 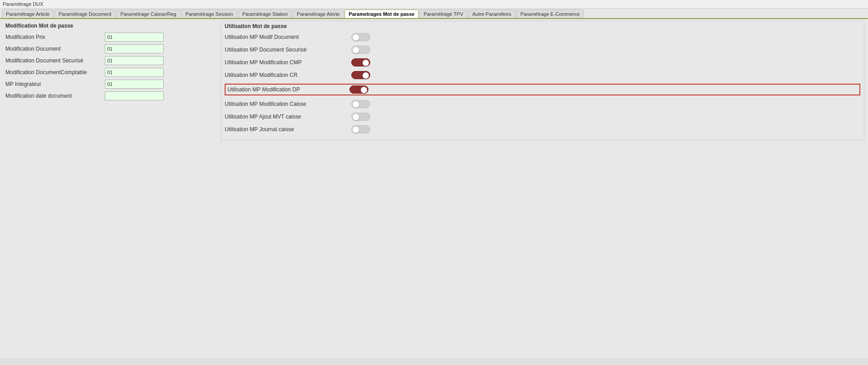 I want to click on toggle-label-0: Utilisation MP Modif Document, so click(x=288, y=37).